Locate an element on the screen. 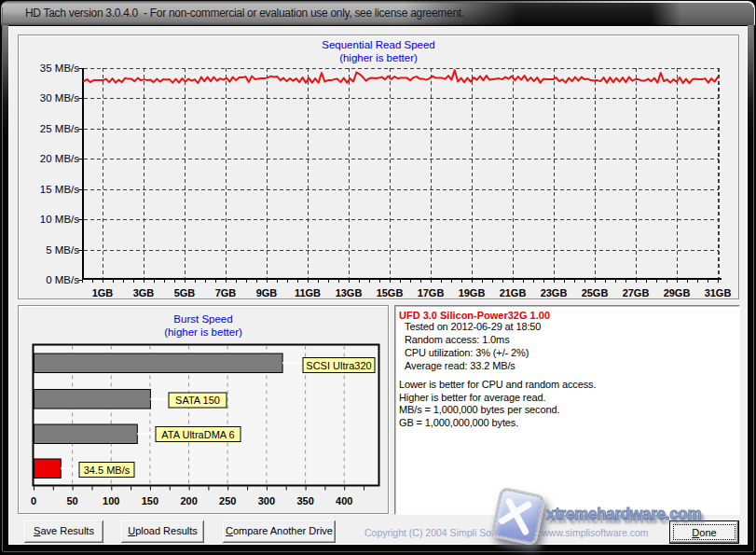 Image resolution: width=756 pixels, height=555 pixels. svg-text: 200 is located at coordinates (188, 501).